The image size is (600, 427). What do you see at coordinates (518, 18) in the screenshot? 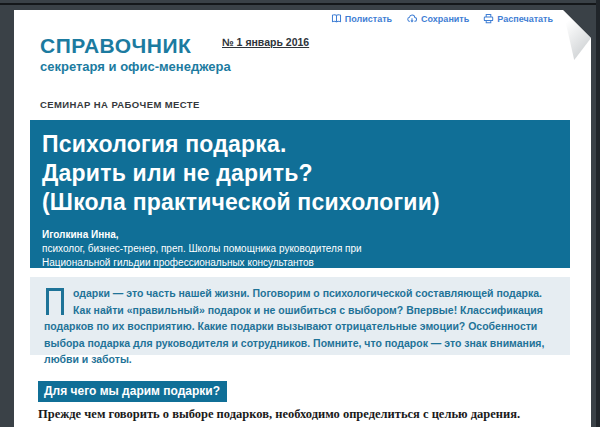
I see `print-button: Распечатать` at bounding box center [518, 18].